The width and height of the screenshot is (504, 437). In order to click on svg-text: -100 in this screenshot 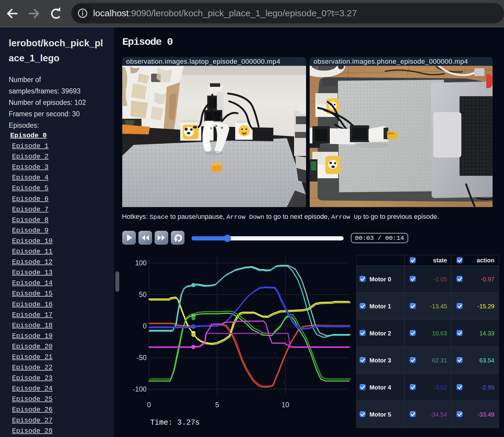, I will do `click(140, 389)`.